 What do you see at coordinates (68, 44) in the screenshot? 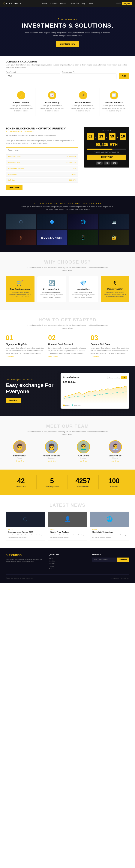
I see `hero-cta-button: Buy Coins Now` at bounding box center [68, 44].